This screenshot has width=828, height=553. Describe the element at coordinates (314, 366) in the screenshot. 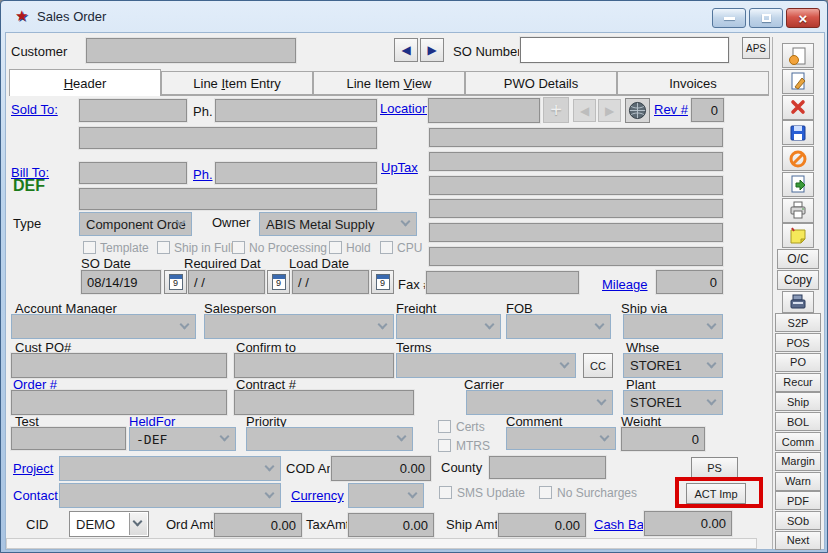

I see `confirm-to-input` at that location.